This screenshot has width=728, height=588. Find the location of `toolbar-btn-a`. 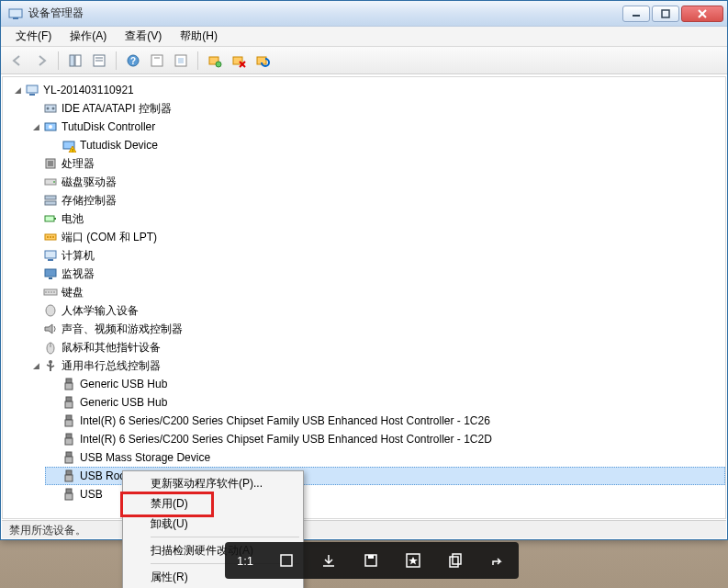

toolbar-btn-a is located at coordinates (157, 61).